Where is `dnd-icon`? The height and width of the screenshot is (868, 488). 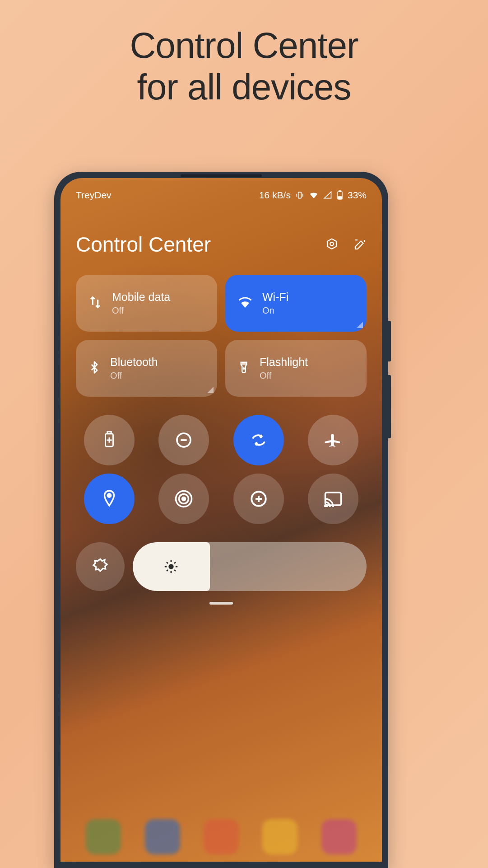
dnd-icon is located at coordinates (184, 440).